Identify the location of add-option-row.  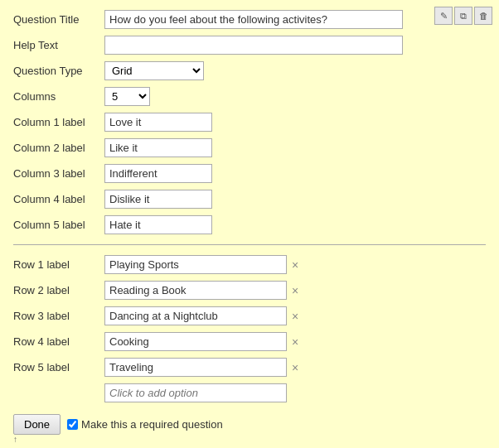
(250, 393).